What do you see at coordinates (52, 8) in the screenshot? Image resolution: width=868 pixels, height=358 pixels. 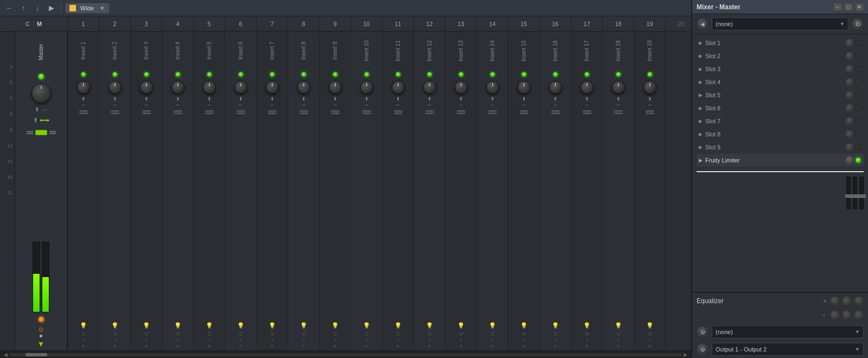 I see `play-icon: ▶` at bounding box center [52, 8].